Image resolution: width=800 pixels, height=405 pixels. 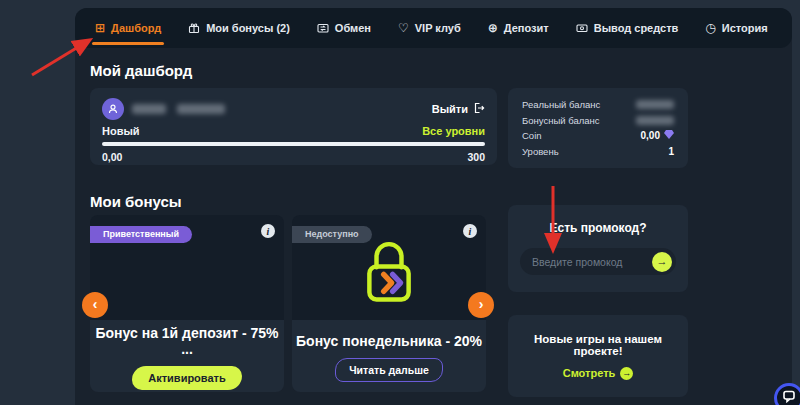 I want to click on bonus-card-monday: Недоступно i Бонус понедельника - 20% Чи…, so click(x=389, y=304).